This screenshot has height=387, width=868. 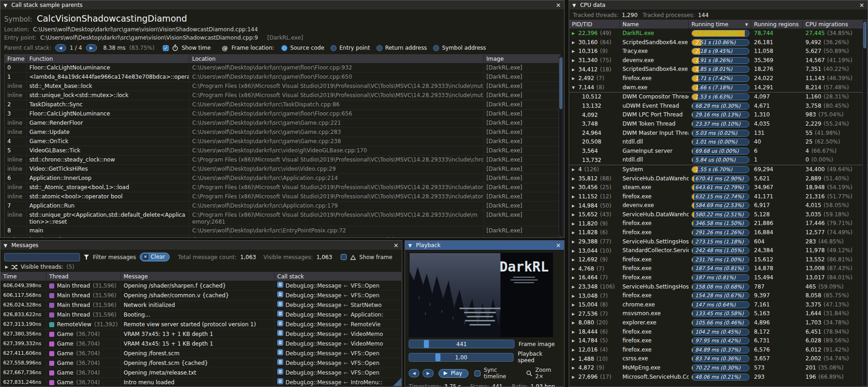 I want to click on cpu-process-row: ▶27,696(17)Microsoft.ServiceHub.Co48.06 …, so click(x=718, y=377).